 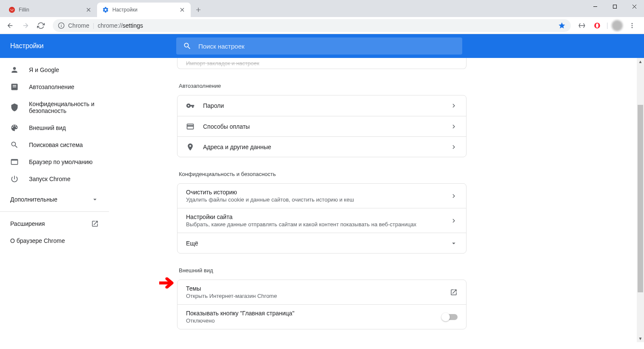 I want to click on credit-card-icon, so click(x=190, y=127).